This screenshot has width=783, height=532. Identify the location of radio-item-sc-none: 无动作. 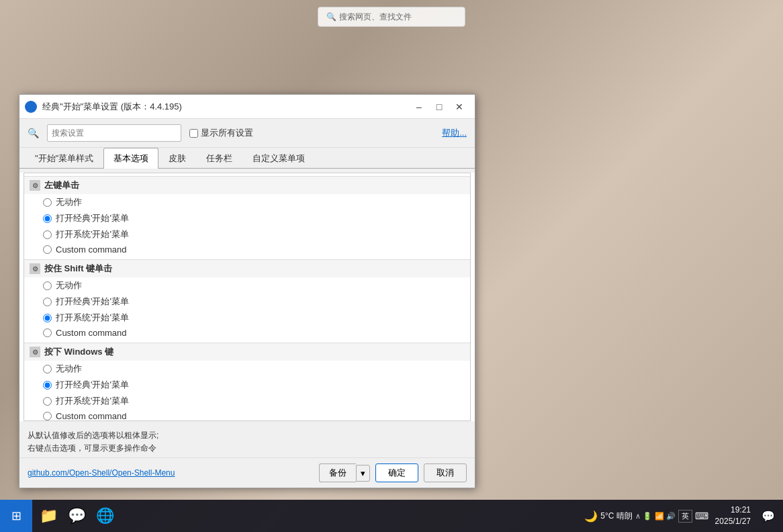
(247, 285).